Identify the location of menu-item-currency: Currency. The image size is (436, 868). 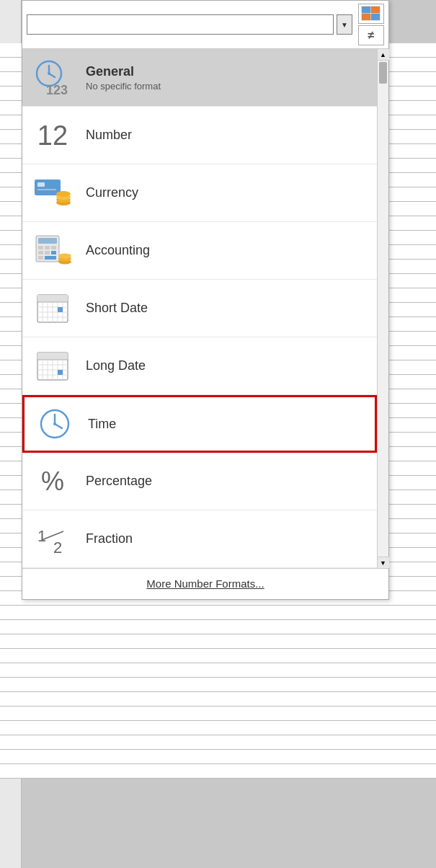
(200, 193).